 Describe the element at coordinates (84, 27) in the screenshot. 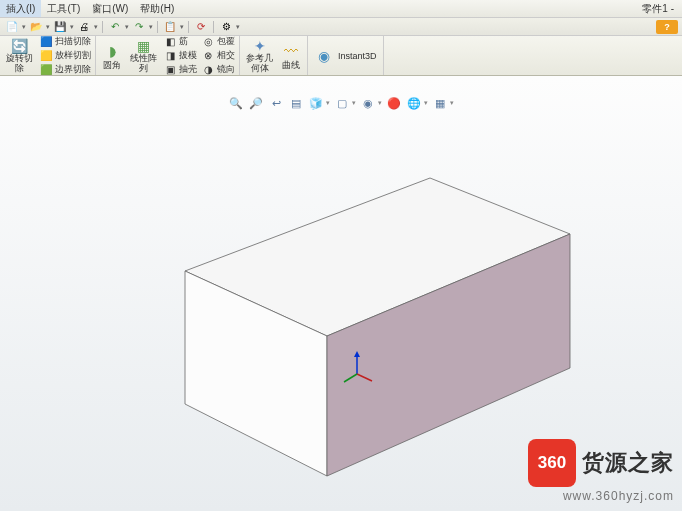

I see `print-icon: 🖨` at that location.